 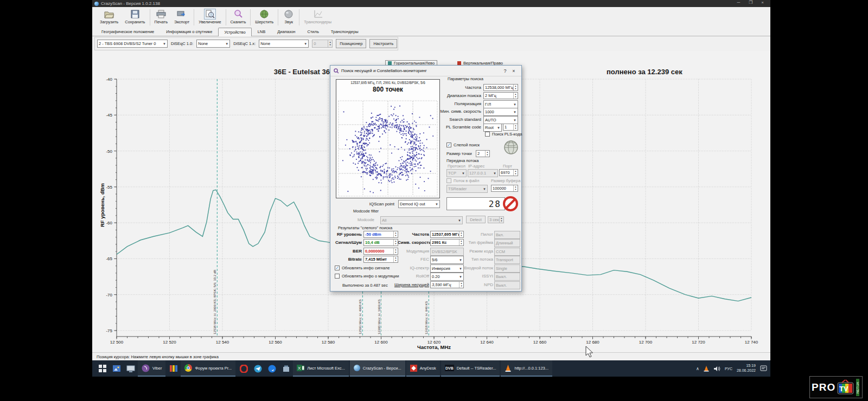 I want to click on buffer-size-stepper: 100000▴▾, so click(x=505, y=189).